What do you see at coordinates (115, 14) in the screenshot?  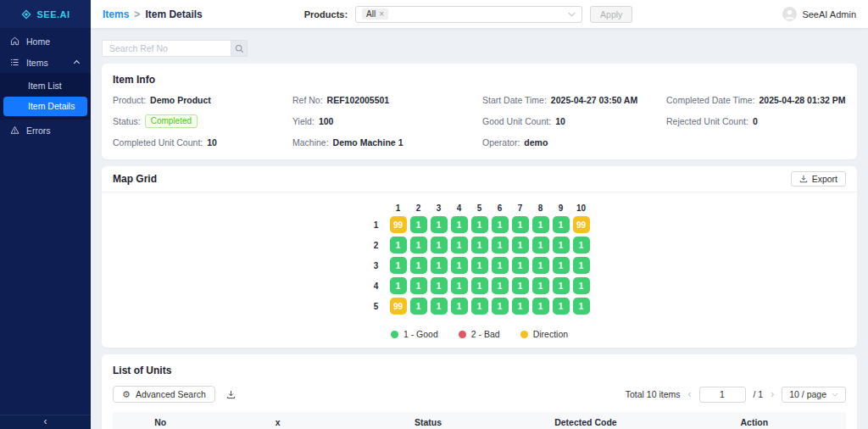 I see `breadcrumb-items-link: Items` at bounding box center [115, 14].